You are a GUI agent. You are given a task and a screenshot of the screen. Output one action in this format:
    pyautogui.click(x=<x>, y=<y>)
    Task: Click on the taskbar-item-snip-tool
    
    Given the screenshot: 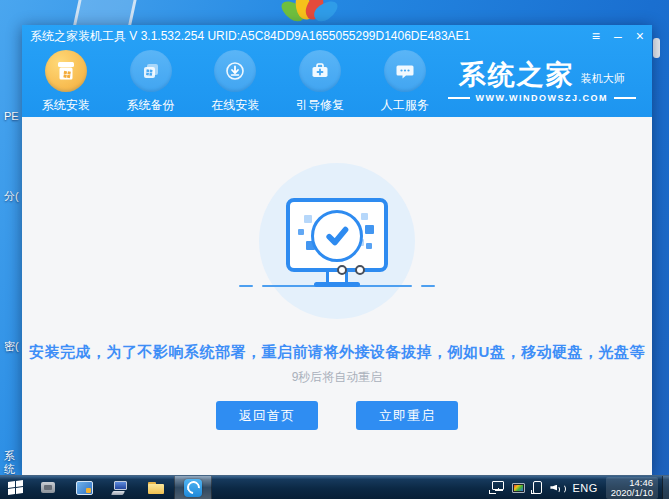 What is the action you would take?
    pyautogui.click(x=84, y=488)
    